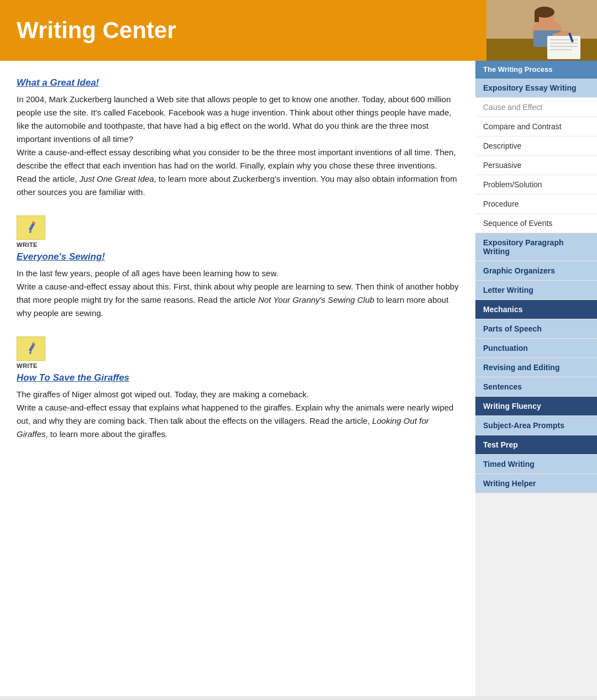 The height and width of the screenshot is (700, 597). I want to click on sidebar-label-sentences: Sentences, so click(502, 387).